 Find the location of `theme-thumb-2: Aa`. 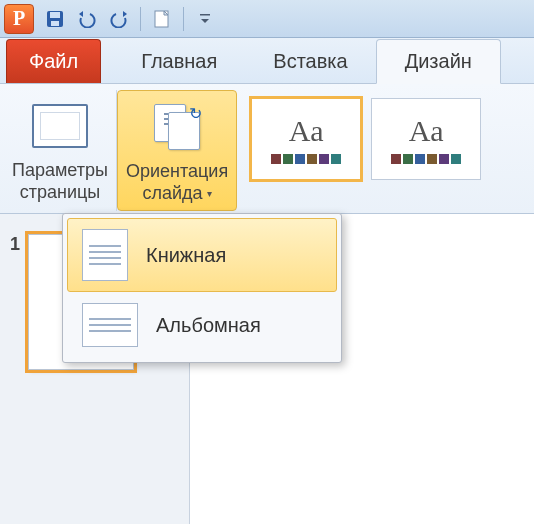

theme-thumb-2: Aa is located at coordinates (426, 139).